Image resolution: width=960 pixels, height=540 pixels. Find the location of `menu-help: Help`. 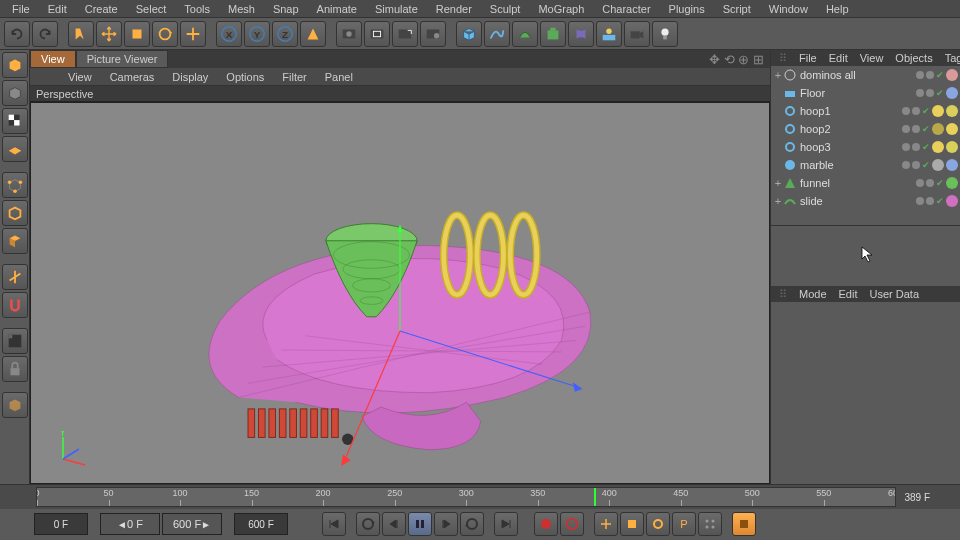

menu-help: Help is located at coordinates (838, 9).